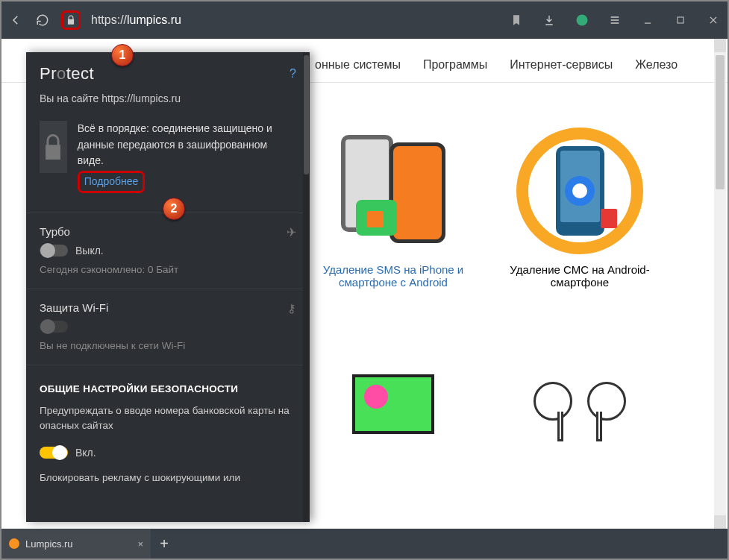  Describe the element at coordinates (43, 20) in the screenshot. I see `reload-icon` at that location.